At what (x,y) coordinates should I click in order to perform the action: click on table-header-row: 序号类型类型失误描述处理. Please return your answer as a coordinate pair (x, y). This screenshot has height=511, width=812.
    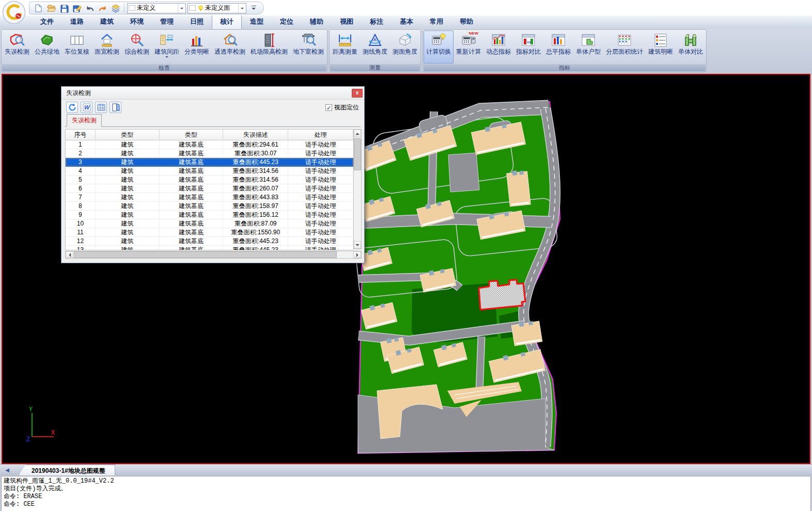
    Looking at the image, I should click on (210, 135).